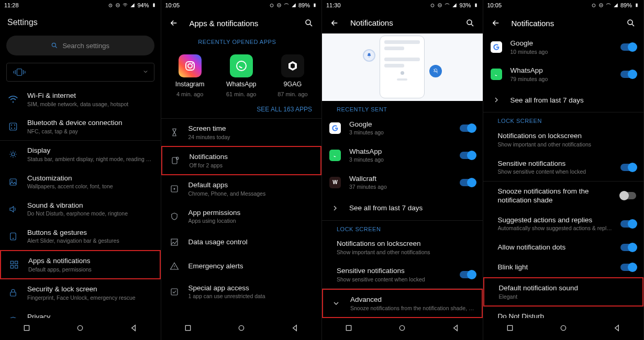 The image size is (644, 340). I want to click on special-access-icon, so click(174, 292).